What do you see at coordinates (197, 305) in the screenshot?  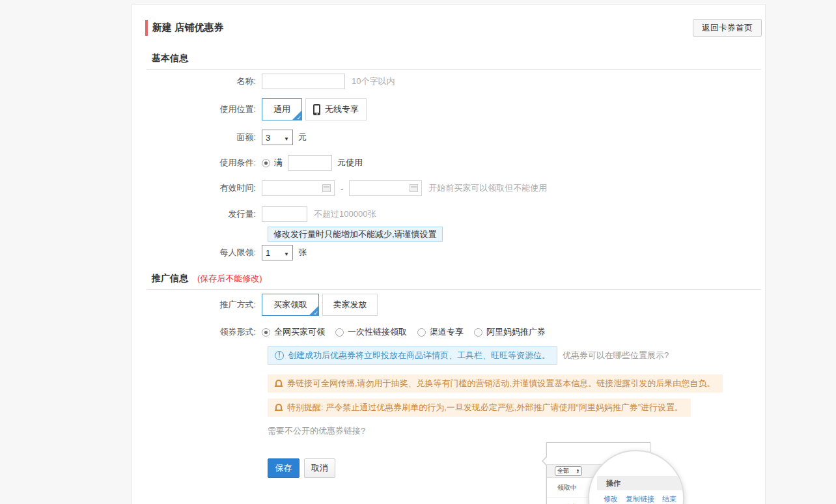 I see `promo-method-label: 推广方式:` at bounding box center [197, 305].